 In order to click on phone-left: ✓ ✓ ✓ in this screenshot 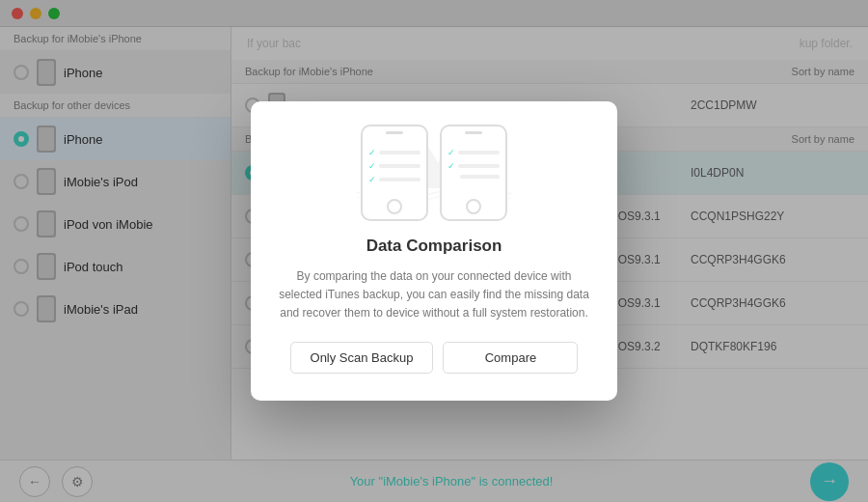, I will do `click(394, 173)`.